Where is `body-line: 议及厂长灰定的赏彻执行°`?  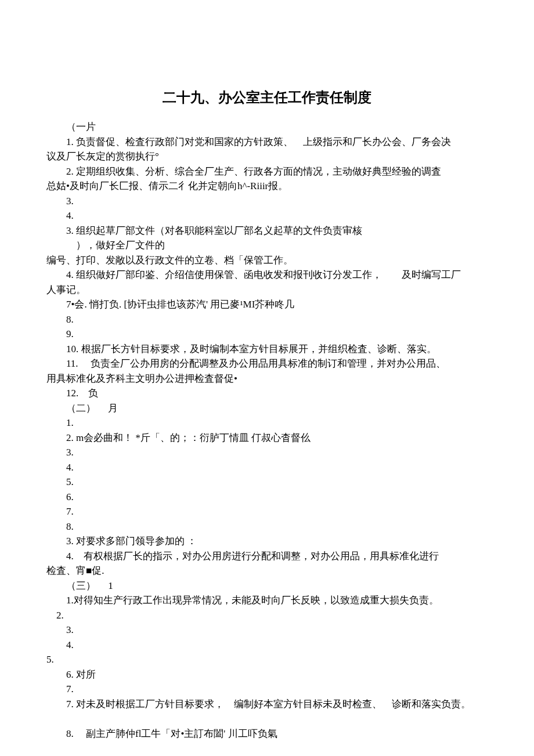 body-line: 议及厂长灰定的赏彻执行° is located at coordinates (267, 157).